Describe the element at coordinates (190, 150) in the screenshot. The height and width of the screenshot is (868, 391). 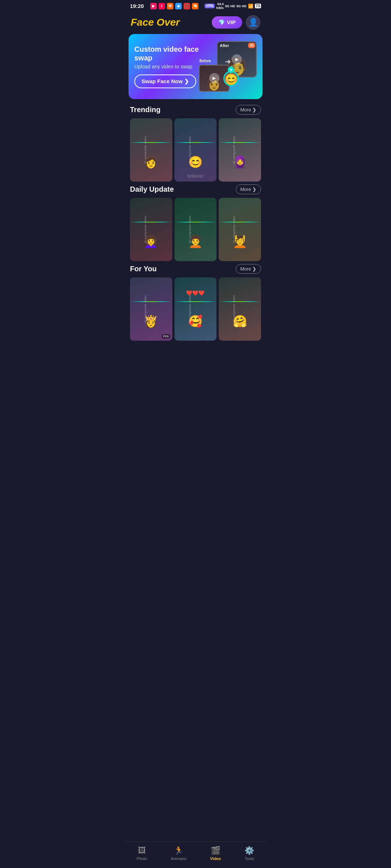
I see `ai-label-2: AI composite video` at that location.